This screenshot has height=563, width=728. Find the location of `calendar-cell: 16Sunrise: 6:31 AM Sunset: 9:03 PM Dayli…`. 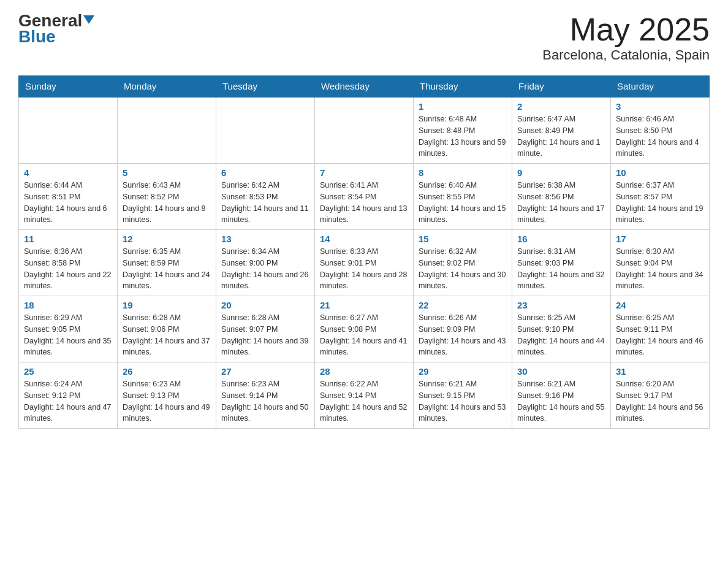

calendar-cell: 16Sunrise: 6:31 AM Sunset: 9:03 PM Dayli… is located at coordinates (561, 263).